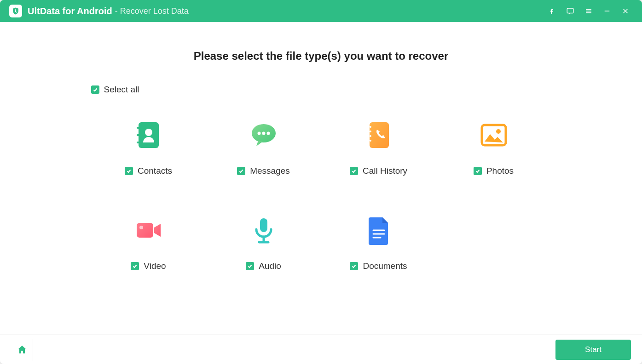  What do you see at coordinates (129, 171) in the screenshot?
I see `contacts-checkbox` at bounding box center [129, 171].